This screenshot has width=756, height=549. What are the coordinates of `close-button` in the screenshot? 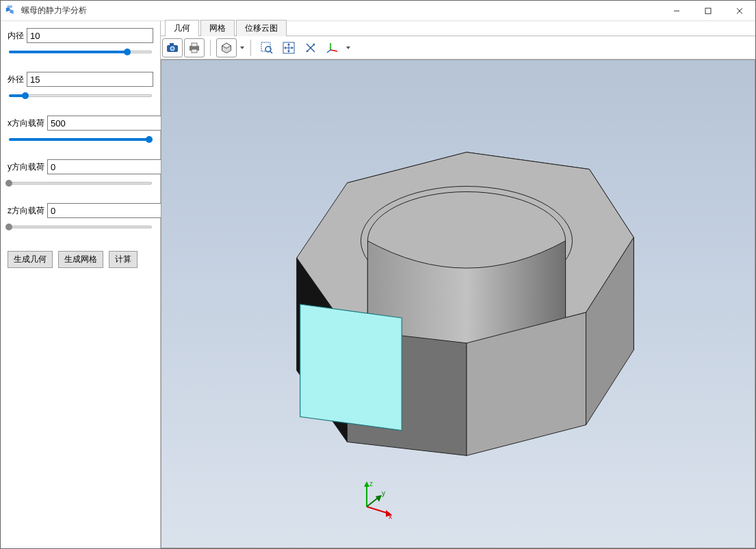 It's located at (740, 11).